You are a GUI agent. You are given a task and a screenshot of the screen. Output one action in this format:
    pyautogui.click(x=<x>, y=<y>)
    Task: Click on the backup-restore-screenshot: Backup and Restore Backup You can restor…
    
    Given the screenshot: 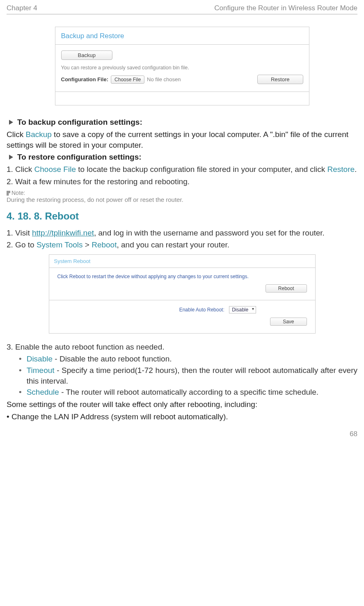 What is the action you would take?
    pyautogui.click(x=182, y=66)
    